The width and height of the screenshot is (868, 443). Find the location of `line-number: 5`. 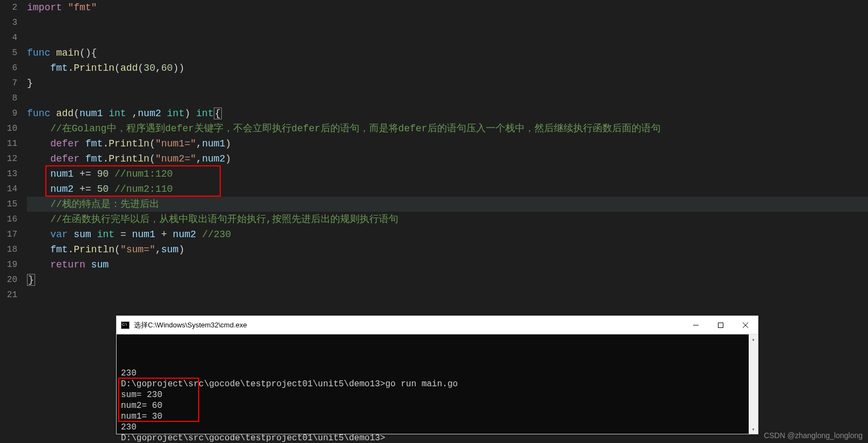

line-number: 5 is located at coordinates (9, 53).